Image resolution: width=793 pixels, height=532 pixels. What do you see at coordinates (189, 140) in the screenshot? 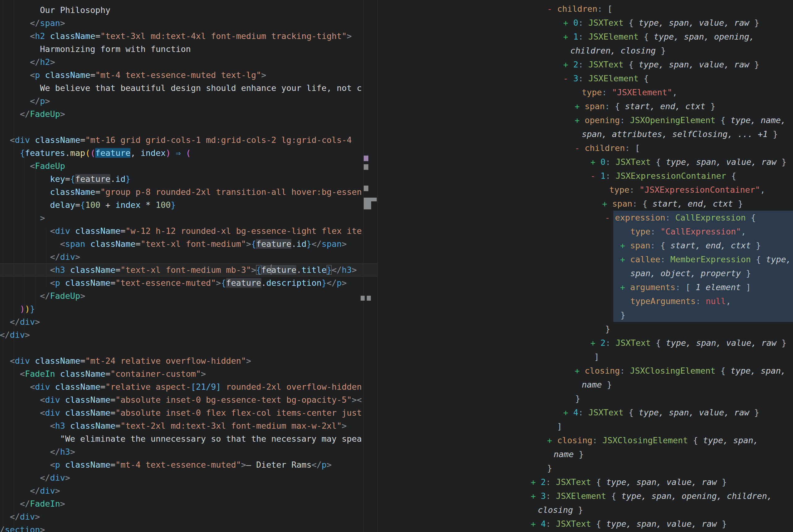
I see `code-line: <div className="mt-16 grid grid-cols-1 m…` at bounding box center [189, 140].